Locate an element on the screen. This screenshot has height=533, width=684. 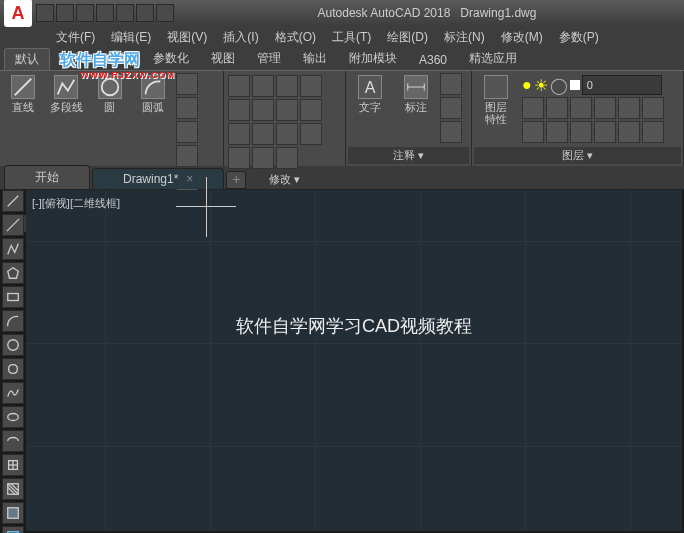
panel-layer-title: 图层 ▾ is located at coordinates (578, 156).